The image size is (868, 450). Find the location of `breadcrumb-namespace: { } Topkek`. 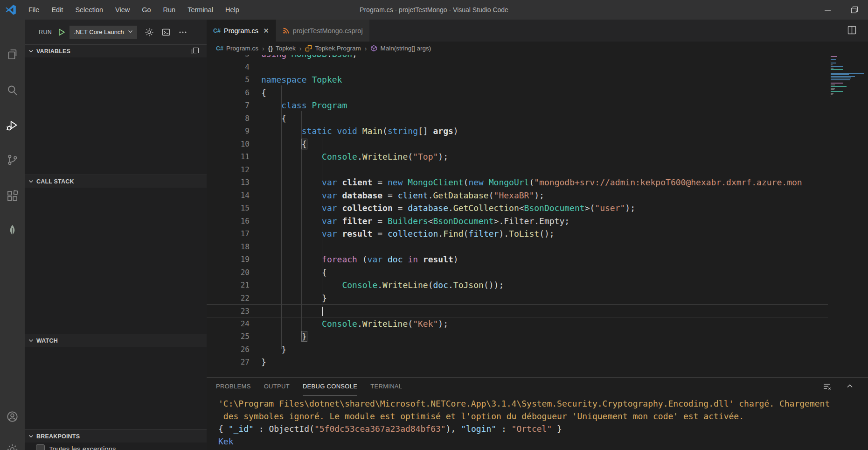

breadcrumb-namespace: { } Topkek is located at coordinates (277, 49).